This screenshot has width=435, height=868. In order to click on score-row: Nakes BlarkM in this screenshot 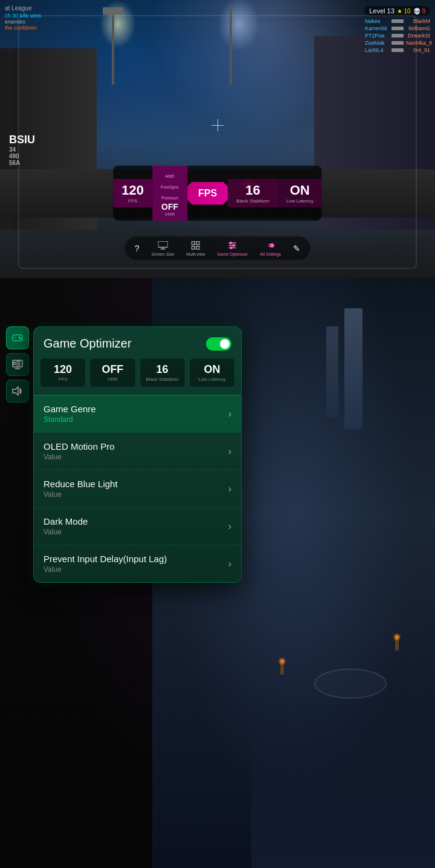, I will do `click(398, 21)`.